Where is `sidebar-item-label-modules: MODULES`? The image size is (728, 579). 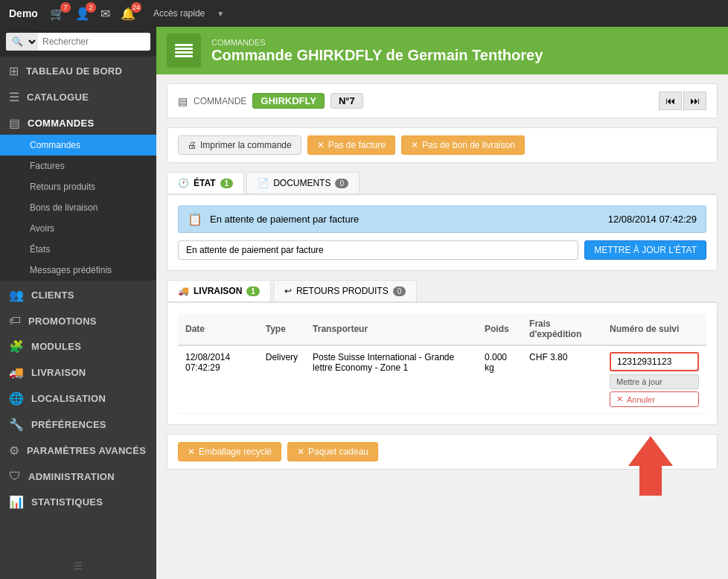 sidebar-item-label-modules: MODULES is located at coordinates (57, 347).